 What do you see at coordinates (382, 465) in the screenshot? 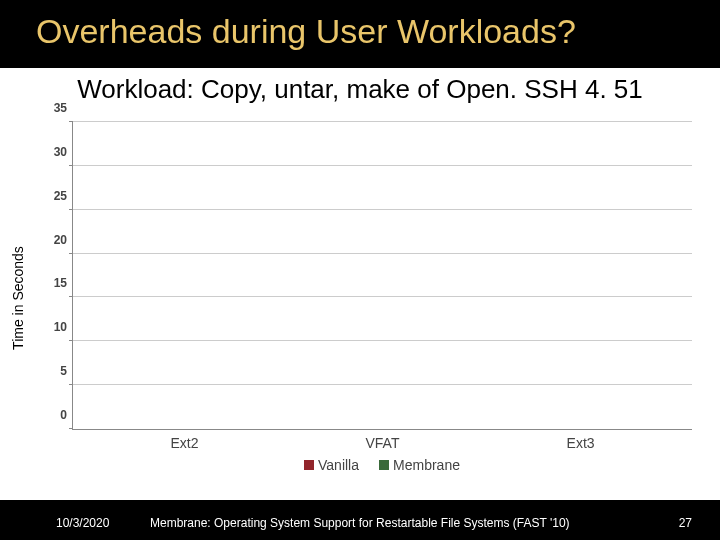
I see `legend: Vanilla Membrane` at bounding box center [382, 465].